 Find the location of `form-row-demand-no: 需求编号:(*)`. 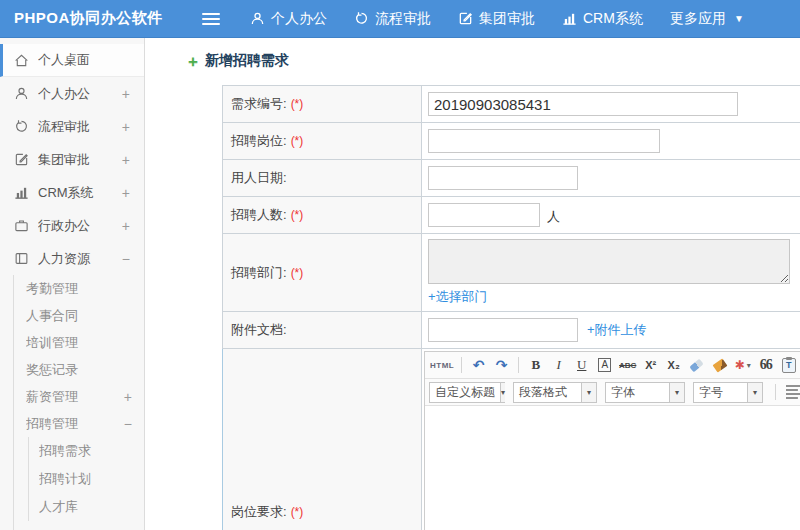

form-row-demand-no: 需求编号:(*) is located at coordinates (512, 104).